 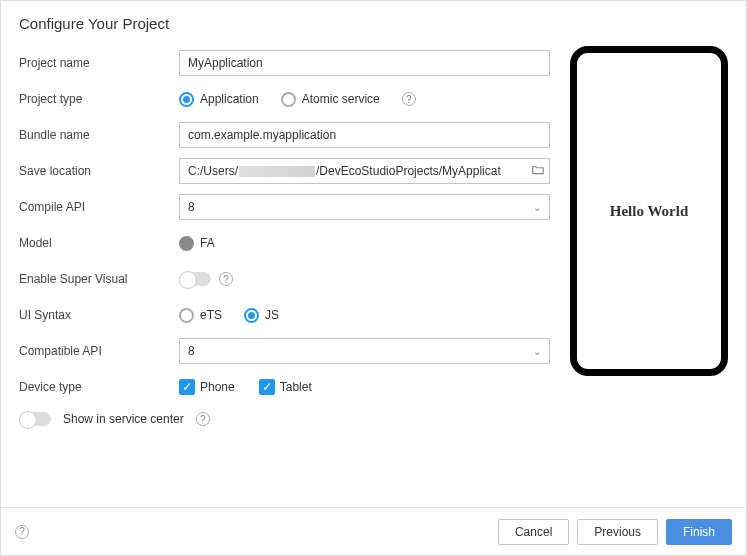 What do you see at coordinates (277, 172) in the screenshot?
I see `redacted-text` at bounding box center [277, 172].